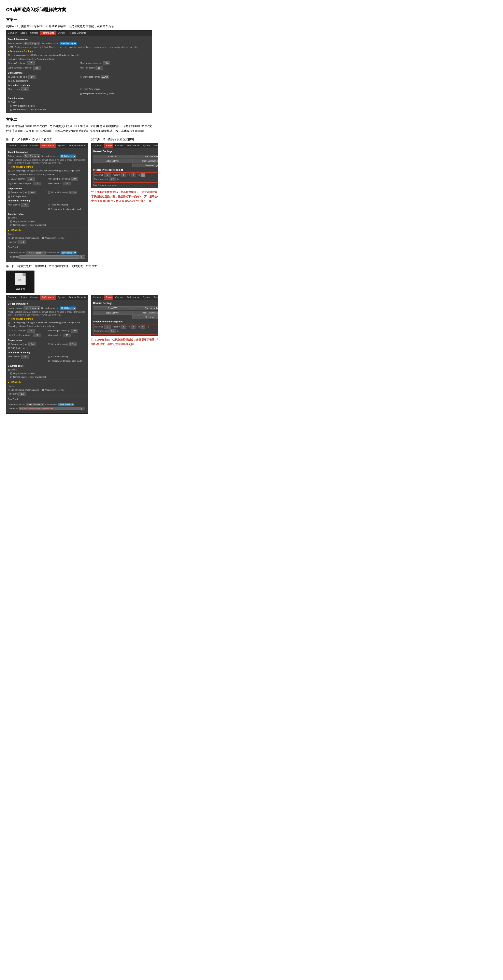  Describe the element at coordinates (62, 33) in the screenshot. I see `tab-system-1: System` at that location.